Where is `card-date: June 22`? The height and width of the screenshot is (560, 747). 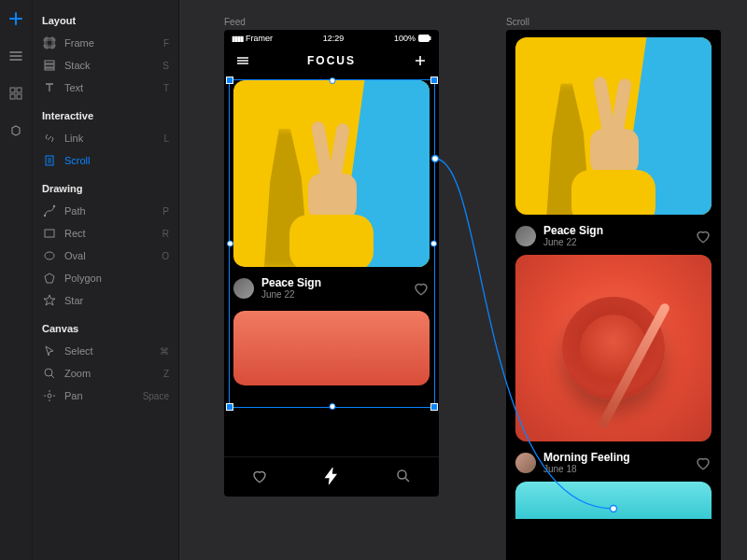
card-date: June 22 is located at coordinates (333, 295).